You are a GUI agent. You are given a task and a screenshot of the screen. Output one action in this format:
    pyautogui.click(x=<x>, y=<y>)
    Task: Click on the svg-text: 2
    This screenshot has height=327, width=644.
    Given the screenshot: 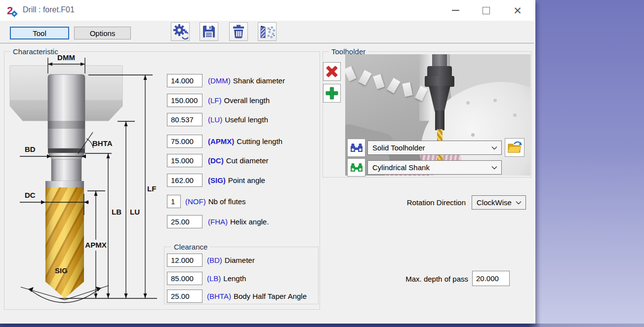 What is the action you would take?
    pyautogui.click(x=10, y=11)
    